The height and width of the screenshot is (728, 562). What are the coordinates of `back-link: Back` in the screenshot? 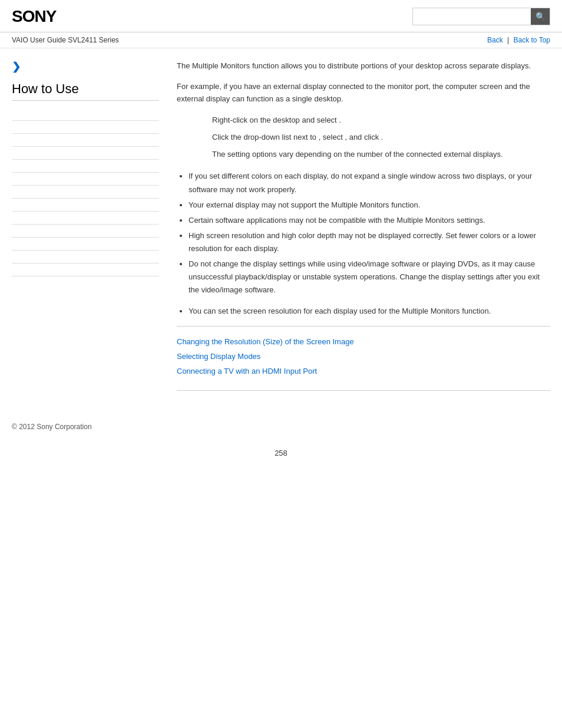 It's located at (495, 40).